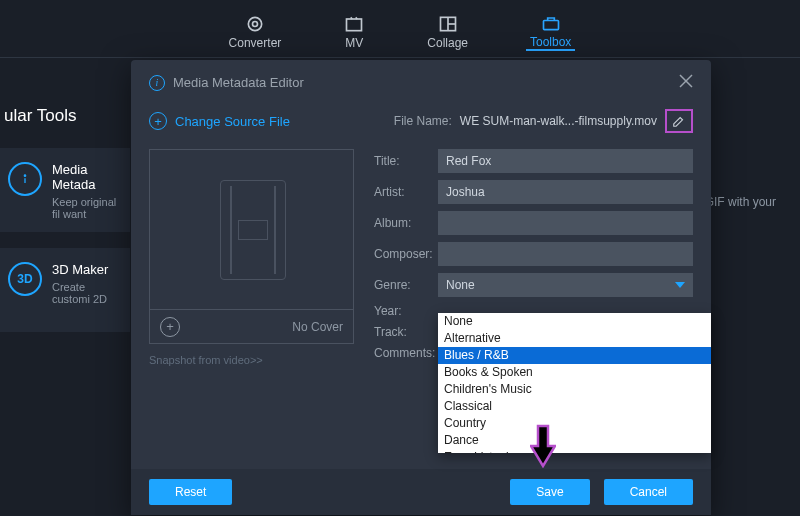 Image resolution: width=800 pixels, height=516 pixels. Describe the element at coordinates (86, 177) in the screenshot. I see `tool-card-title: Media Metada` at that location.